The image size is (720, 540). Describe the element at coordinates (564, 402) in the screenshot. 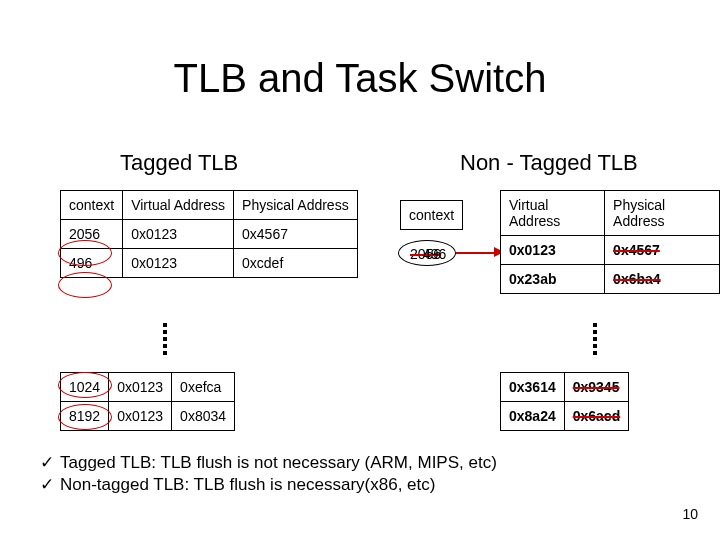

I see `nontagged-tlb-table-bot: 0x3614 0x9345 0x8a24 0x6acd` at that location.